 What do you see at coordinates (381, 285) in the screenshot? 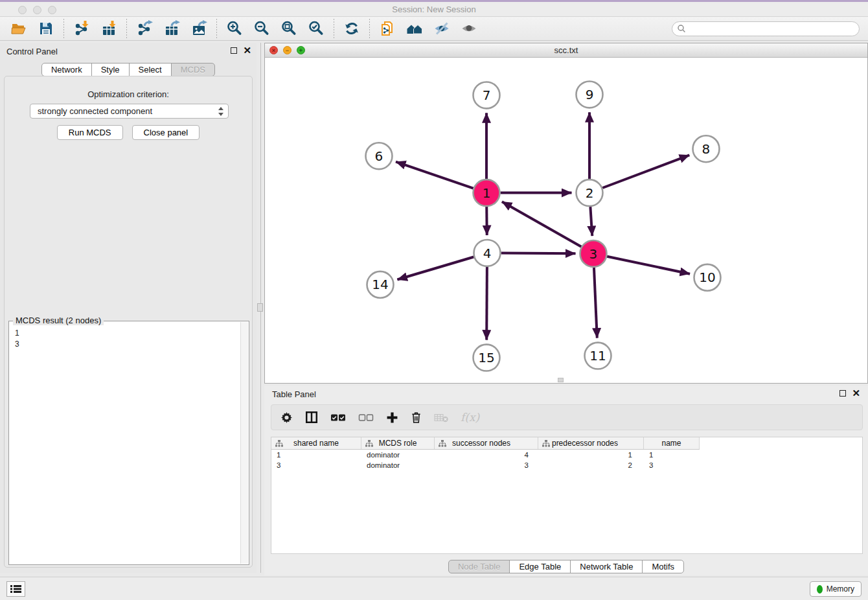
I see `graph-node-14: 14` at bounding box center [381, 285].